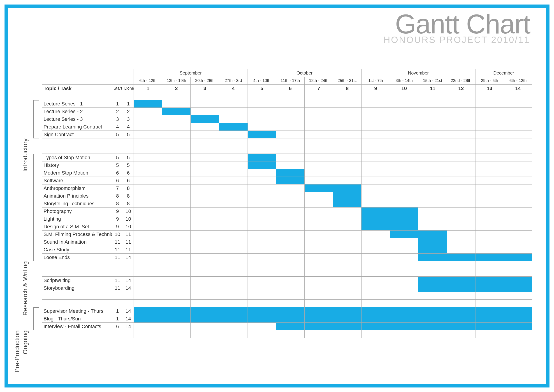 The height and width of the screenshot is (392, 554). Describe the element at coordinates (118, 181) in the screenshot. I see `task-start: 6` at that location.